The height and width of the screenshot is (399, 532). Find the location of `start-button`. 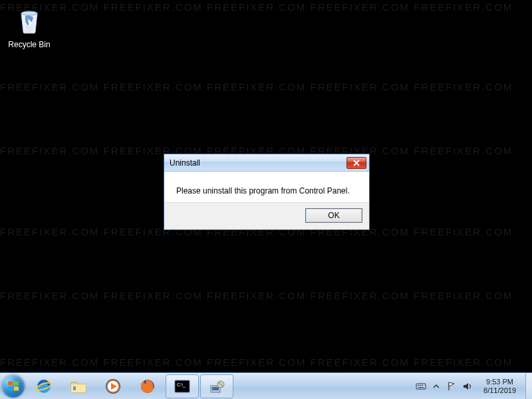

start-button is located at coordinates (13, 386).